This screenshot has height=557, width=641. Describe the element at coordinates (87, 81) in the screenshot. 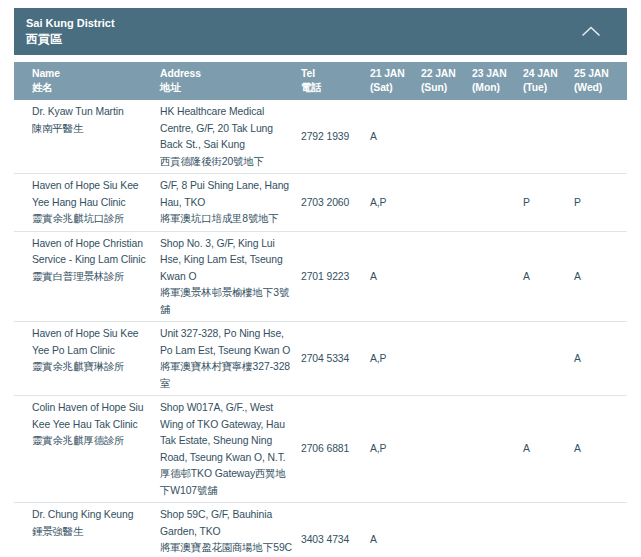

I see `column-header-name: Name 姓名` at that location.